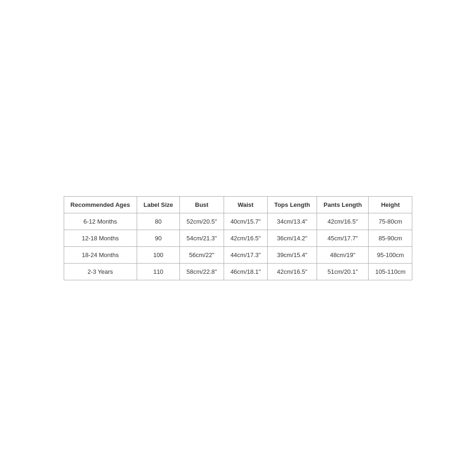 The height and width of the screenshot is (476, 476). Describe the element at coordinates (202, 271) in the screenshot. I see `cell-bust: 58cm/22.8"` at that location.